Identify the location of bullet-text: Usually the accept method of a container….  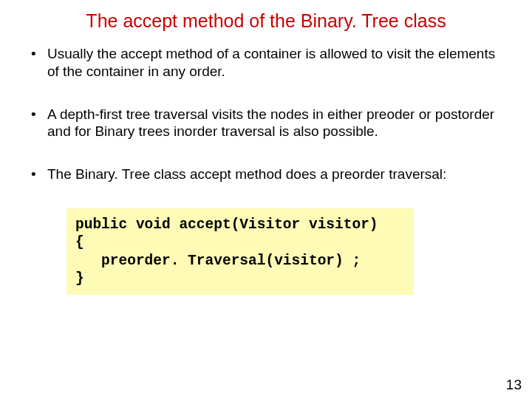
(273, 63).